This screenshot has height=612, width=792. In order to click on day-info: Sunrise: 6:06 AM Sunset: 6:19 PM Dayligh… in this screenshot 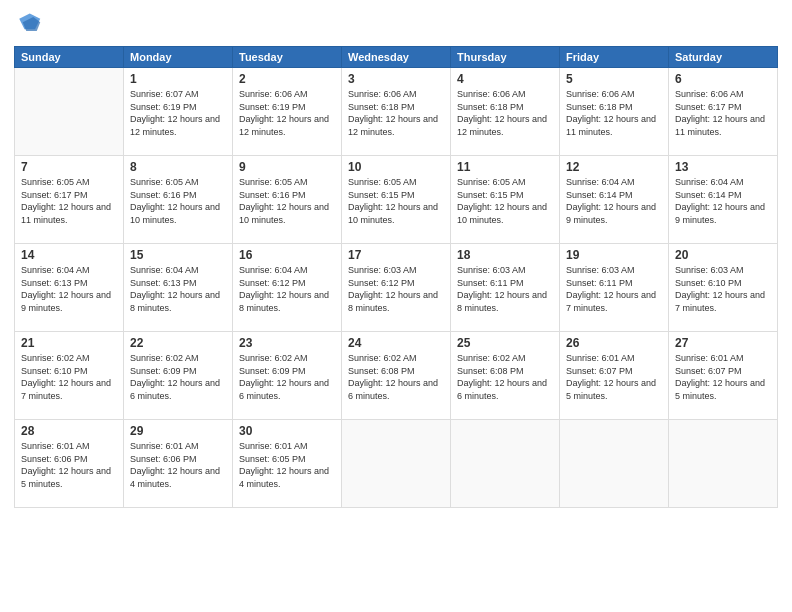, I will do `click(287, 113)`.